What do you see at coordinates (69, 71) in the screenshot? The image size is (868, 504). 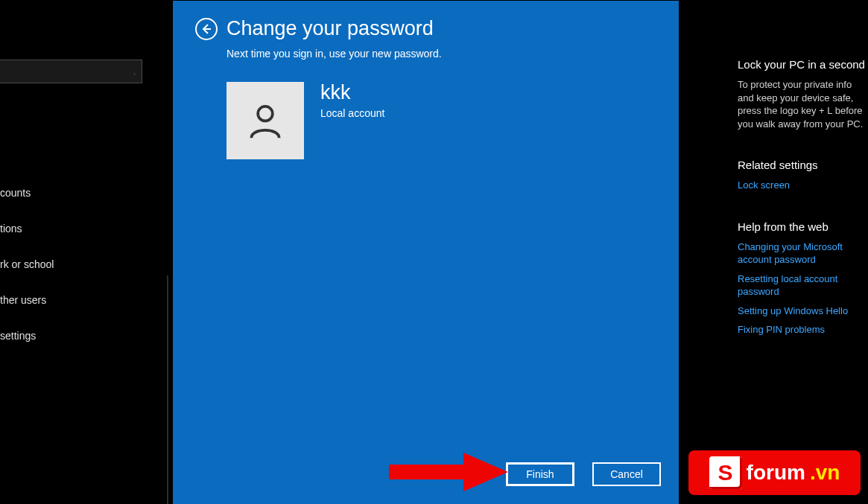 I see `search-input` at bounding box center [69, 71].